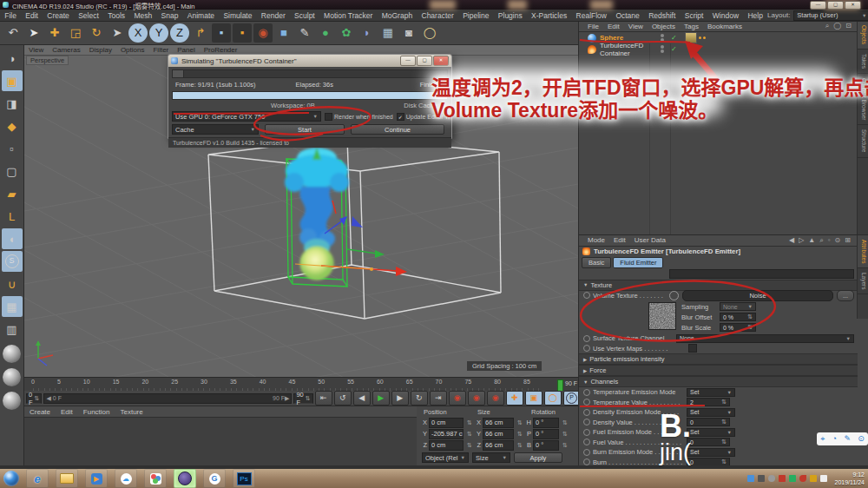 The width and height of the screenshot is (868, 488). Describe the element at coordinates (837, 26) in the screenshot. I see `filter-icon: ◯` at that location.